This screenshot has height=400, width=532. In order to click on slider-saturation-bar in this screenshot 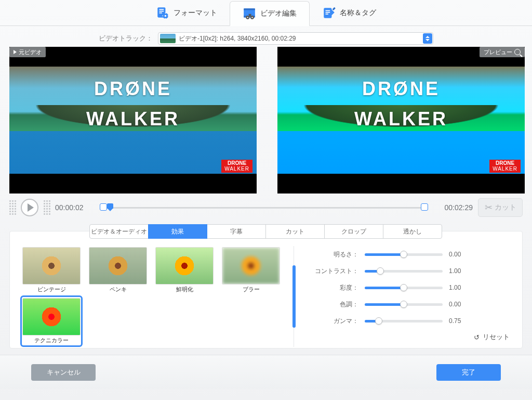, I will do `click(404, 288)`.